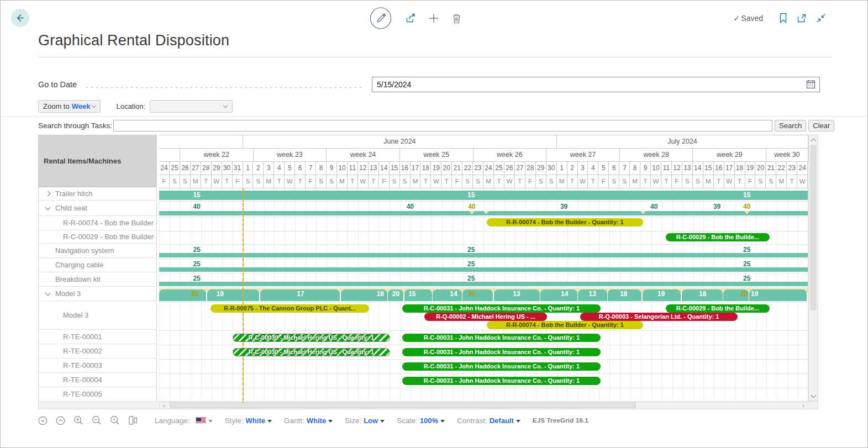 Image resolution: width=868 pixels, height=448 pixels. What do you see at coordinates (813, 228) in the screenshot?
I see `vertical-scroll-thumb` at bounding box center [813, 228].